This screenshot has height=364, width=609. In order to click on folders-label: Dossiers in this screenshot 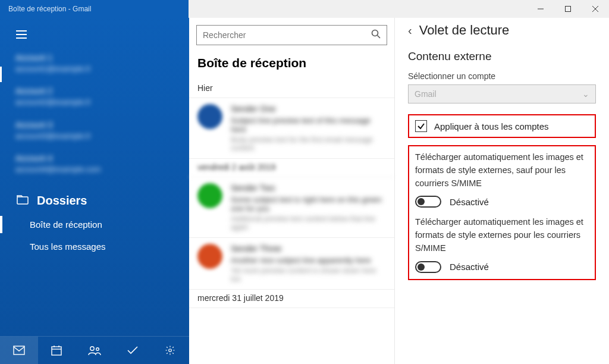, I will do `click(62, 201)`.